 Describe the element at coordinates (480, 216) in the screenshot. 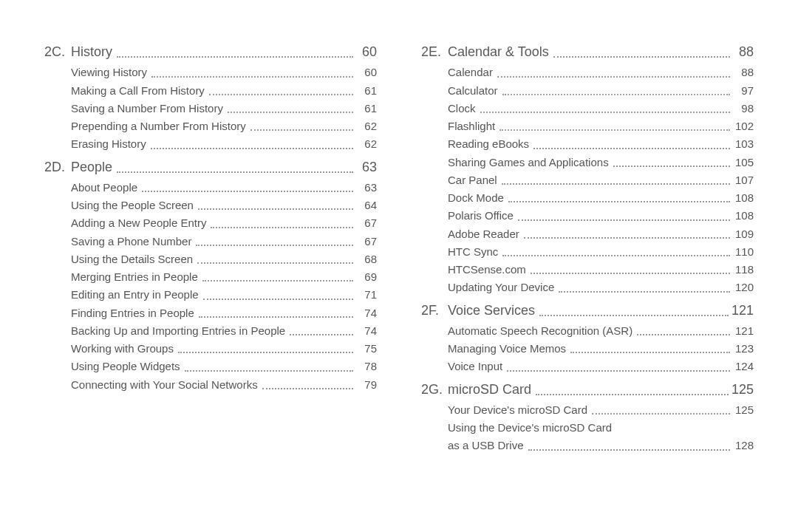

I see `toc-entry-label: Polaris Office` at that location.